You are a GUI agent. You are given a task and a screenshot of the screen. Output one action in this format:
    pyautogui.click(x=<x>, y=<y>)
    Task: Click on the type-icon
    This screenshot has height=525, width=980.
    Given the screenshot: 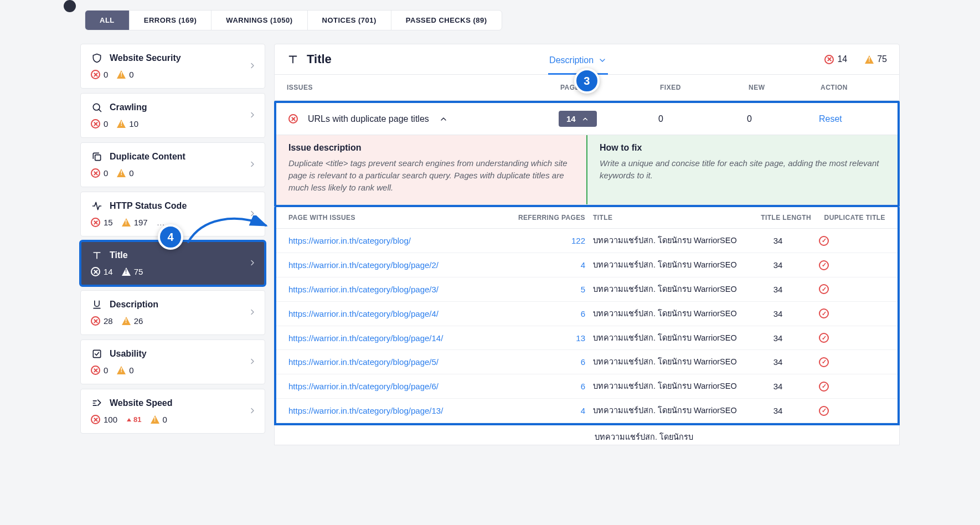 What is the action you would take?
    pyautogui.click(x=293, y=59)
    